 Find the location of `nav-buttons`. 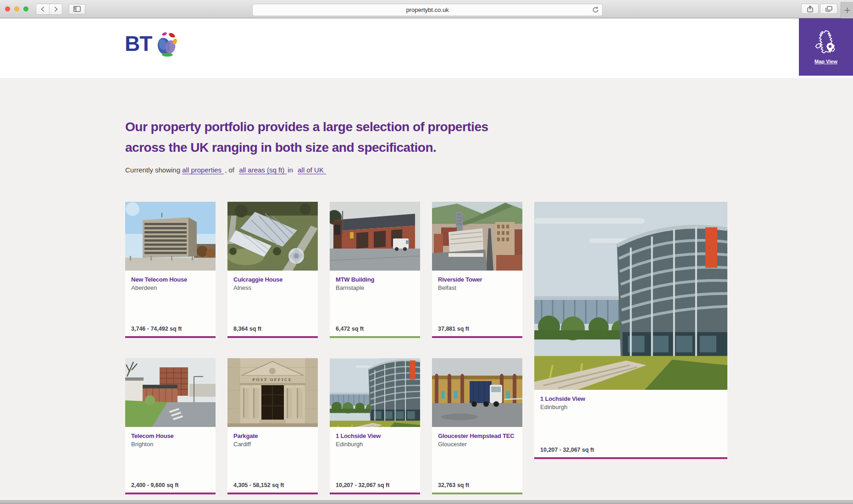

nav-buttons is located at coordinates (49, 9).